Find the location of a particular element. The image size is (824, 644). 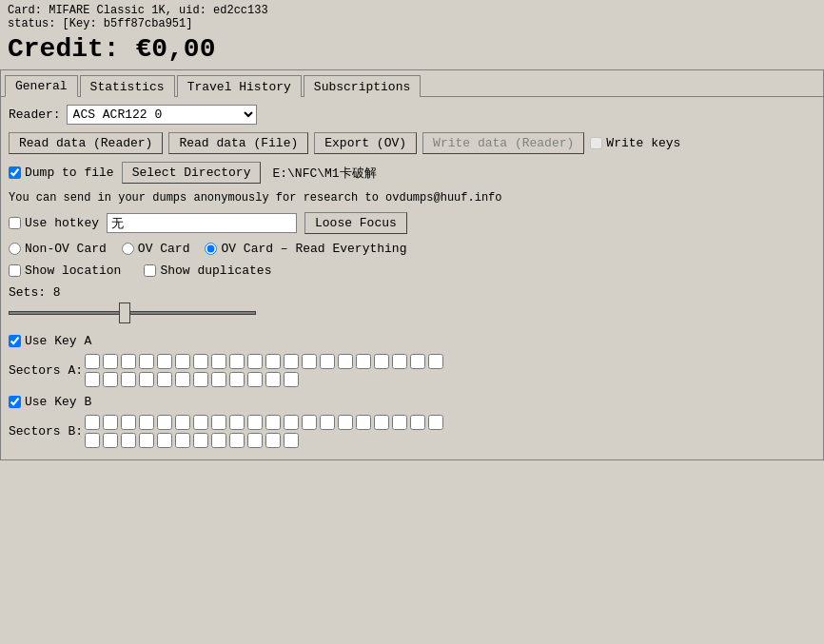

tab-statistics: Statistics is located at coordinates (128, 86).